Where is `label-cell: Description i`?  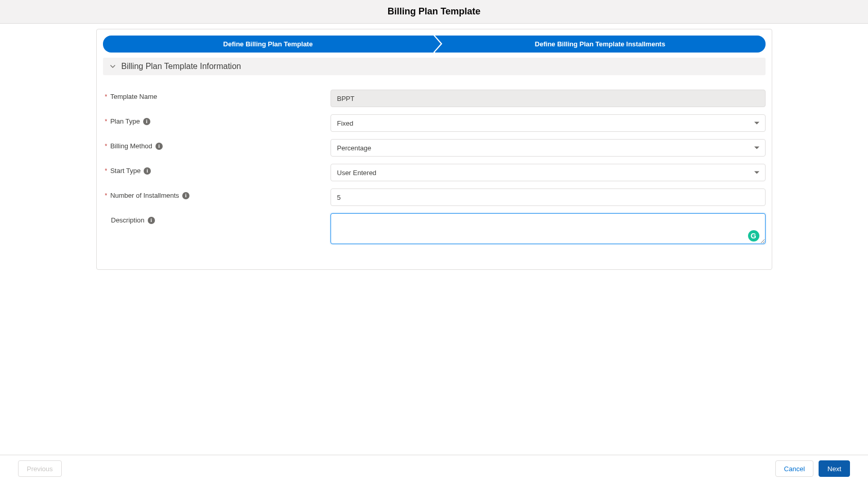 label-cell: Description i is located at coordinates (218, 218).